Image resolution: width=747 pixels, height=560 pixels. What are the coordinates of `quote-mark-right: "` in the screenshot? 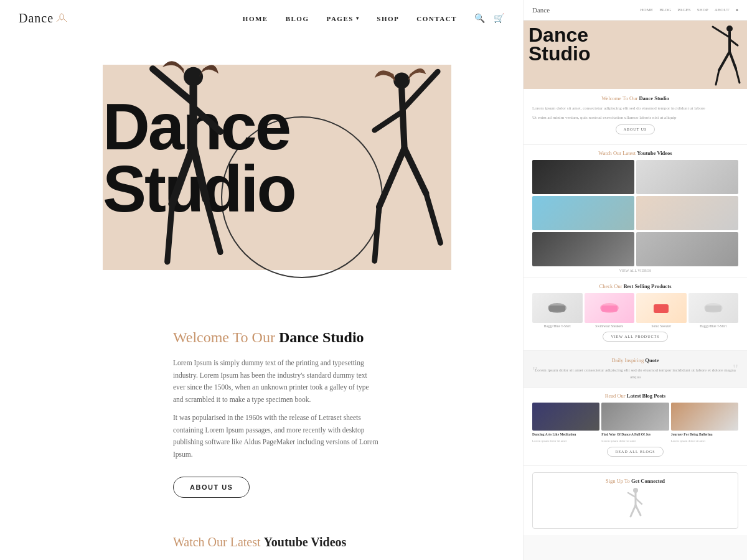 It's located at (736, 369).